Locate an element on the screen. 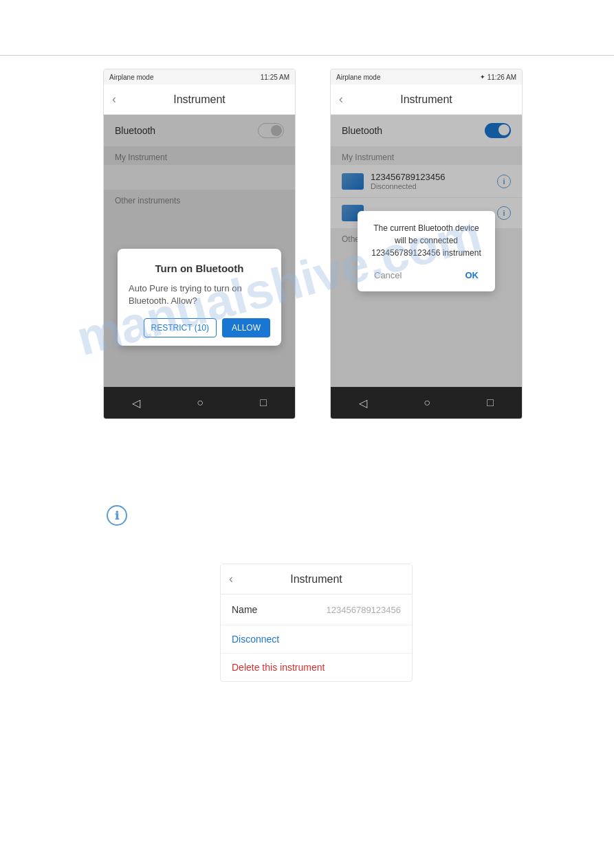  left-app-header: ‹ Instrument is located at coordinates (199, 100).